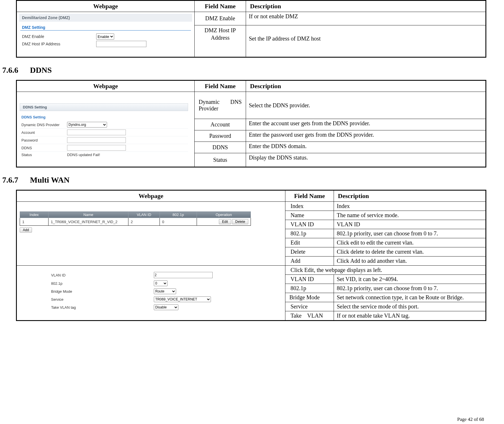 The height and width of the screenshot is (424, 504). What do you see at coordinates (310, 206) in the screenshot?
I see `mwan-top0-field: Index` at bounding box center [310, 206].